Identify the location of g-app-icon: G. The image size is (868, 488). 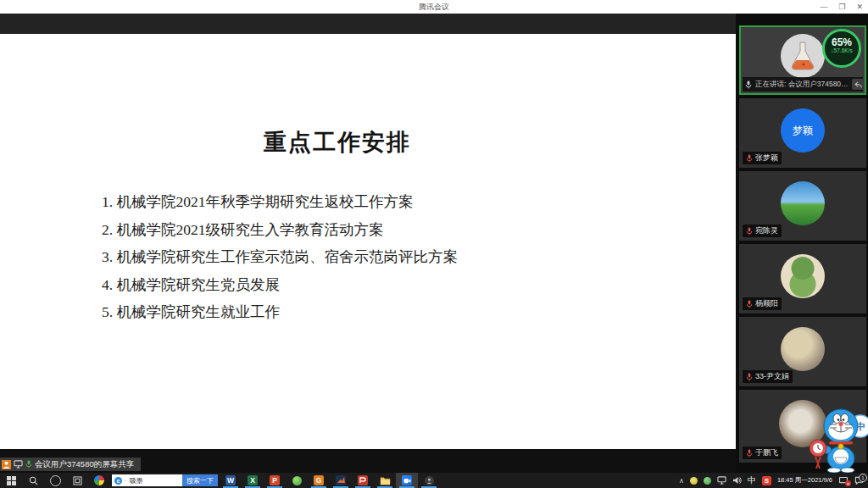
(319, 480).